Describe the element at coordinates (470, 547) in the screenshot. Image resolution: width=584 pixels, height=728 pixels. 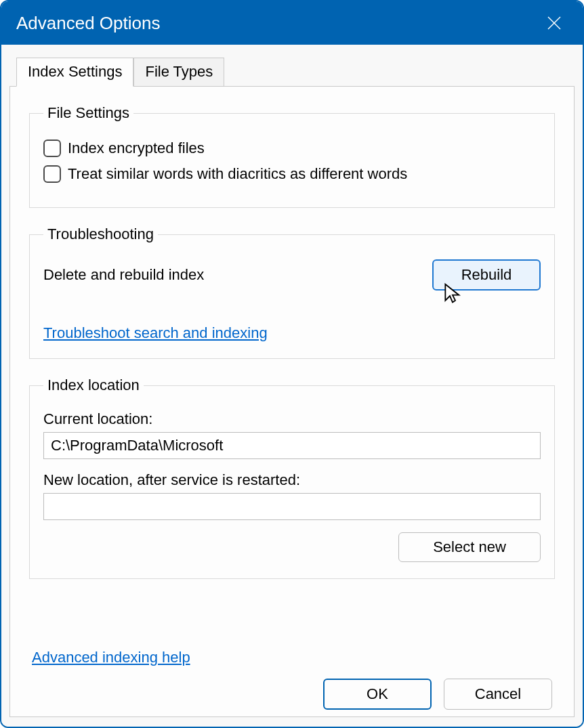
I see `select-new-button: Select new` at that location.